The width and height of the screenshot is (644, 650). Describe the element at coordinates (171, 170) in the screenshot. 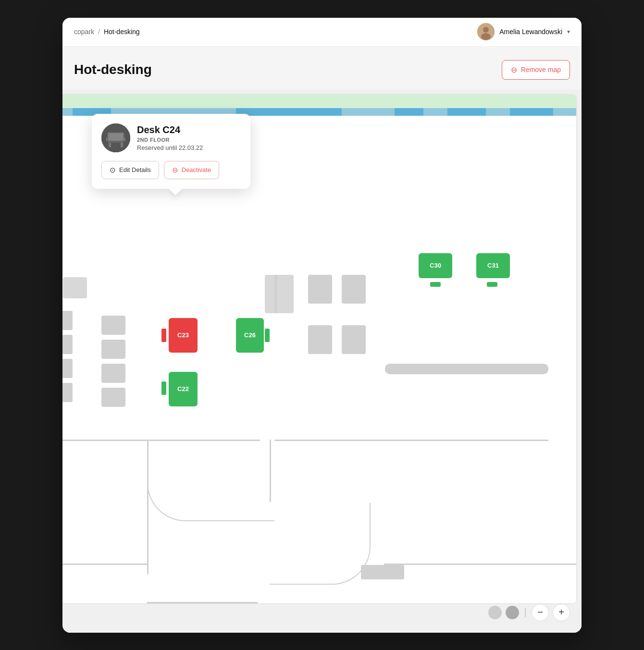

I see `popup-actions: ⊙ Edit Details ⊖ Deactivate` at that location.